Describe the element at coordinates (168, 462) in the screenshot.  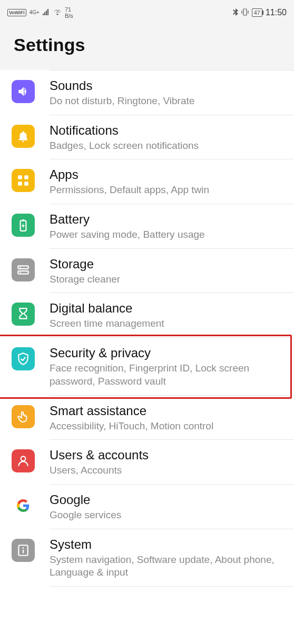
I see `item-texts: Users & accountsUsers, Accounts` at that location.